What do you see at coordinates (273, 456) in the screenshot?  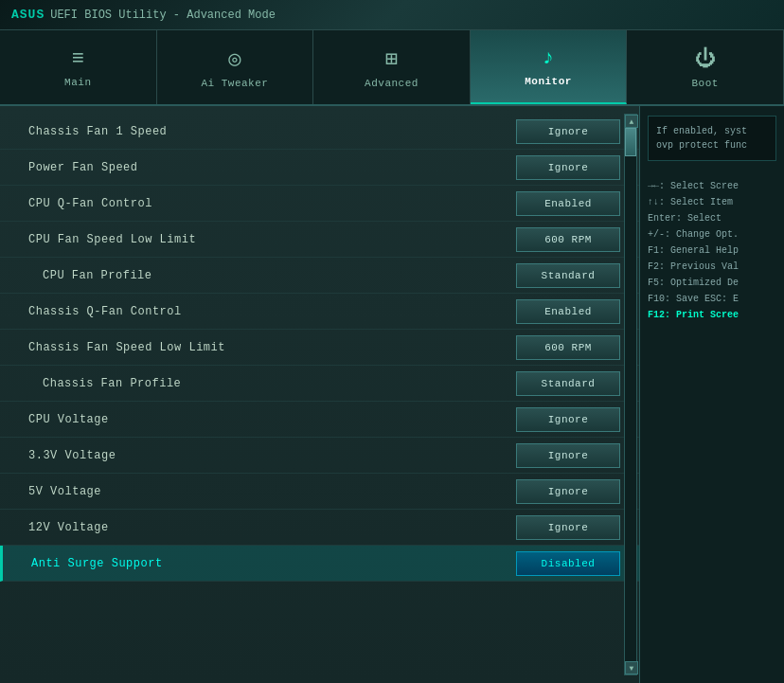 I see `settings-label-9: 3.3V Voltage` at bounding box center [273, 456].